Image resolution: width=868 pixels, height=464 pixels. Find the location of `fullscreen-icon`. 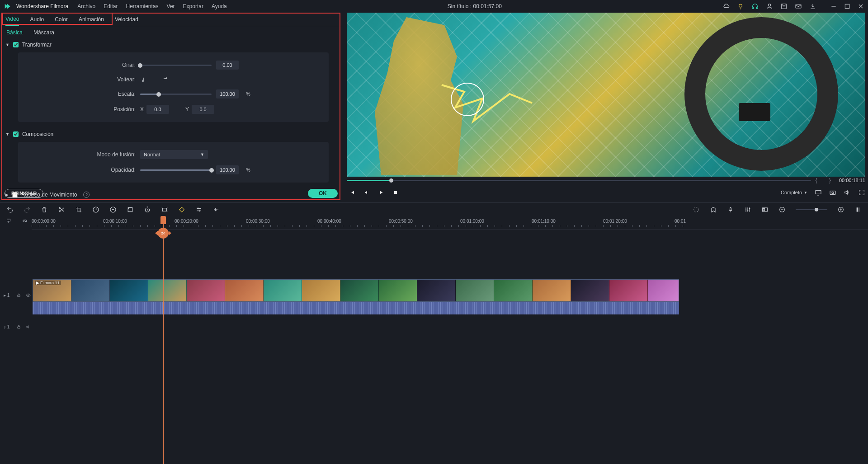

fullscreen-icon is located at coordinates (862, 192).